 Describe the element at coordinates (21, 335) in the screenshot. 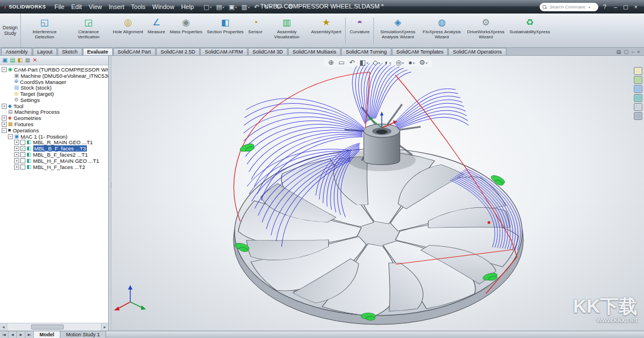

I see `tab-scroll-button-3: ▶` at that location.